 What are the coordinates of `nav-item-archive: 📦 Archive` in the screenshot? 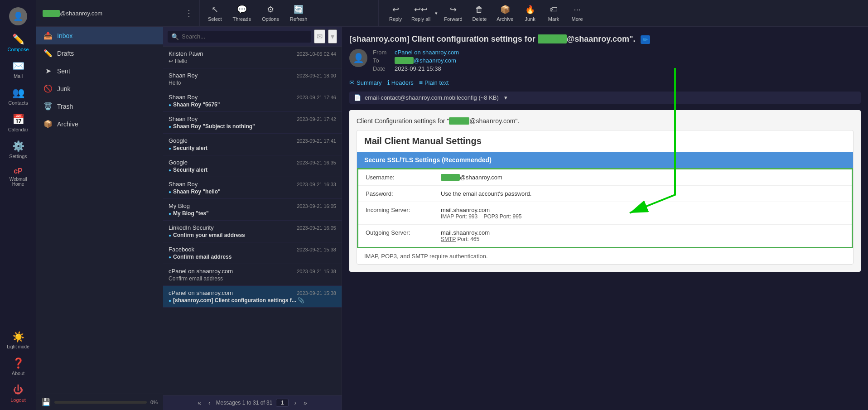 It's located at (100, 124).